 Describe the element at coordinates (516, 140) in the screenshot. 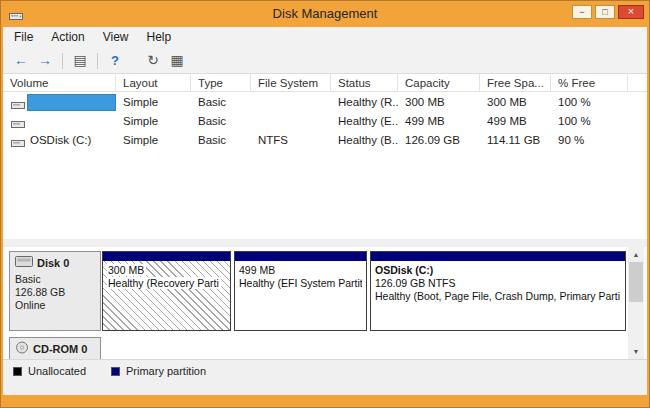

I see `cell-free-space: 114.11 GB` at that location.